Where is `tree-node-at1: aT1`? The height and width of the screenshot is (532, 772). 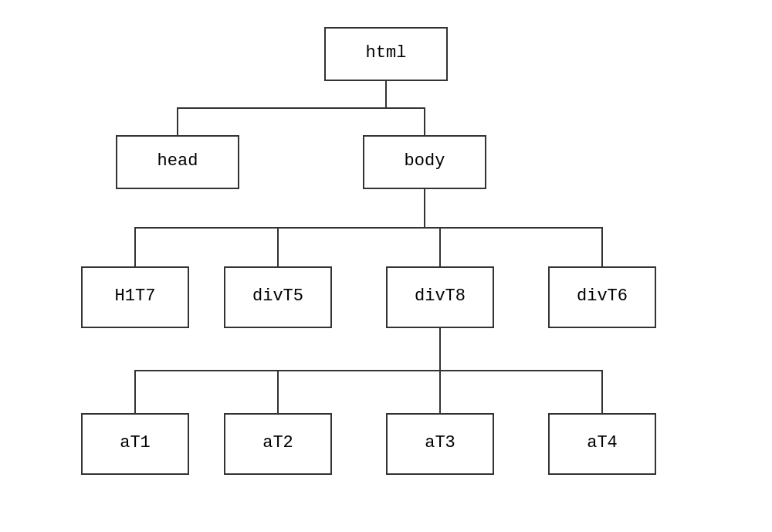 tree-node-at1: aT1 is located at coordinates (135, 444).